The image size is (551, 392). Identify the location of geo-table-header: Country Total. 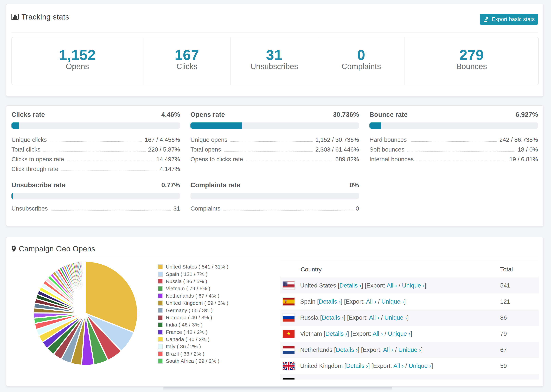
(410, 269).